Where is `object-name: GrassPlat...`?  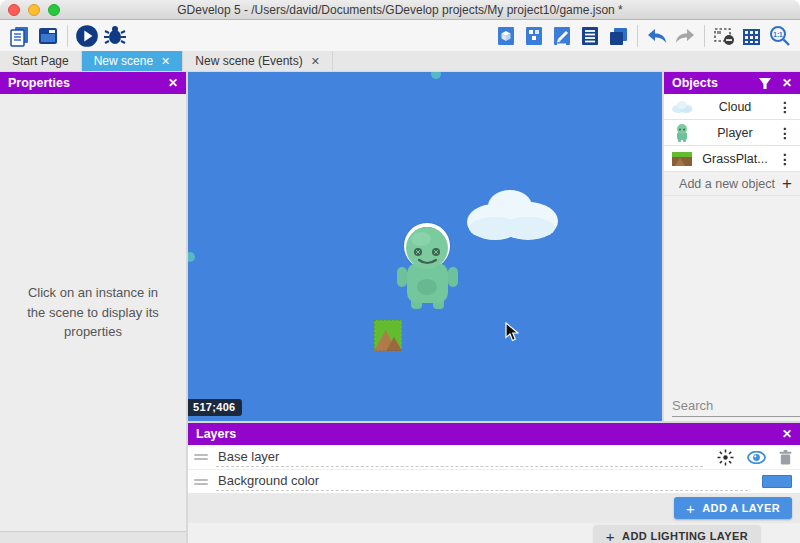
object-name: GrassPlat... is located at coordinates (735, 159).